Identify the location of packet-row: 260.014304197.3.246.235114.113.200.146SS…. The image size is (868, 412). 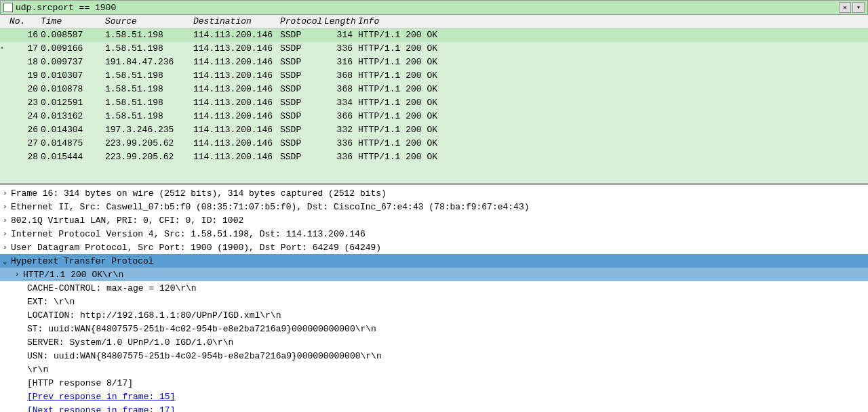
(434, 130).